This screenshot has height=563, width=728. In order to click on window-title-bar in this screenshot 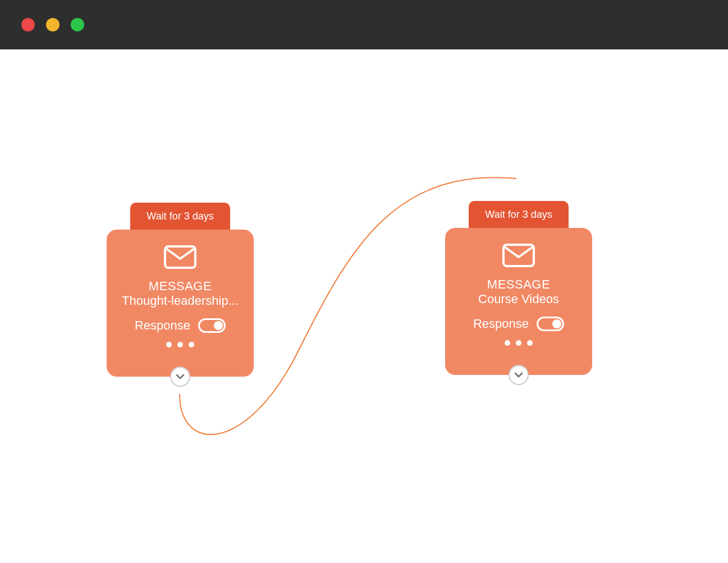, I will do `click(364, 25)`.